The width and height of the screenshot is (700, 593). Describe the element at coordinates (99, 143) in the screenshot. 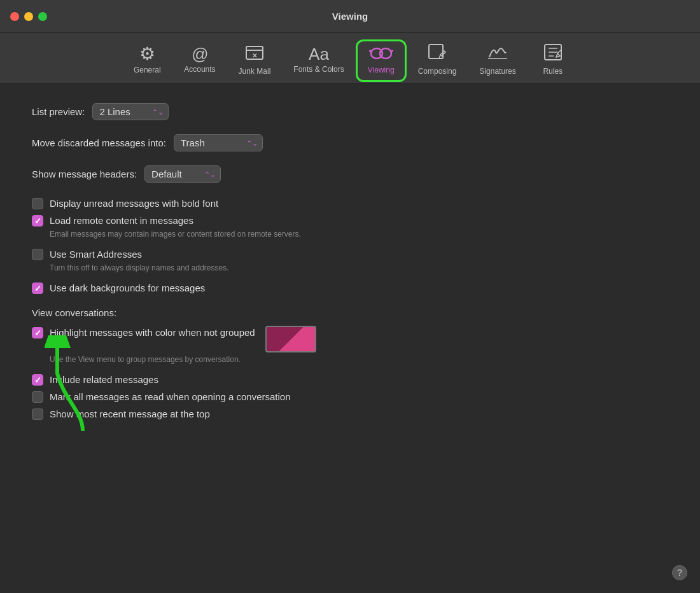

I see `move-discarded-label: Move discarded messages into:` at that location.